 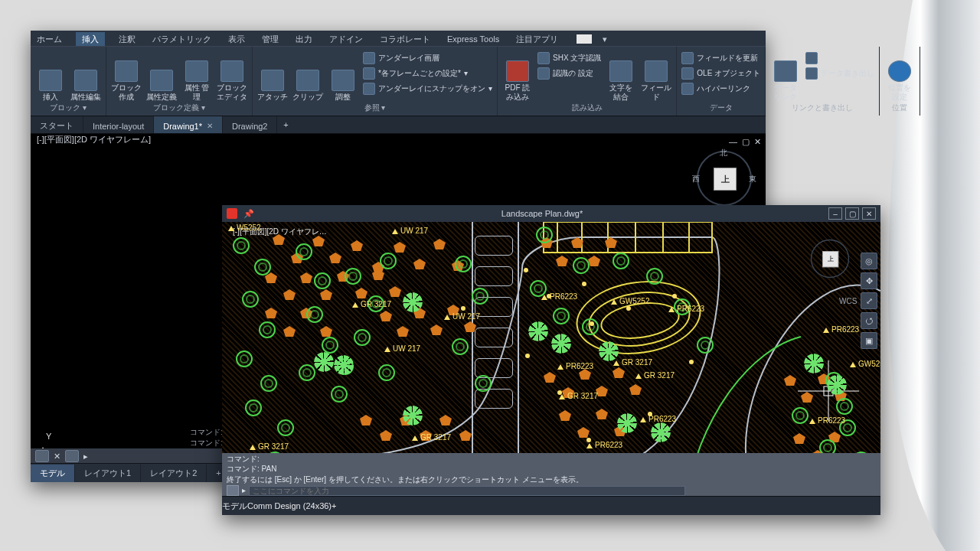 I want to click on pdf-import-button: PDF 読み込み, so click(x=518, y=75).